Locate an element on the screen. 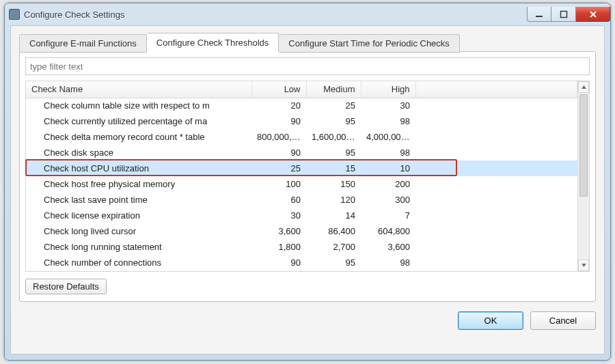 This screenshot has height=364, width=615. table-row: Check number of connections909598 is located at coordinates (302, 262).